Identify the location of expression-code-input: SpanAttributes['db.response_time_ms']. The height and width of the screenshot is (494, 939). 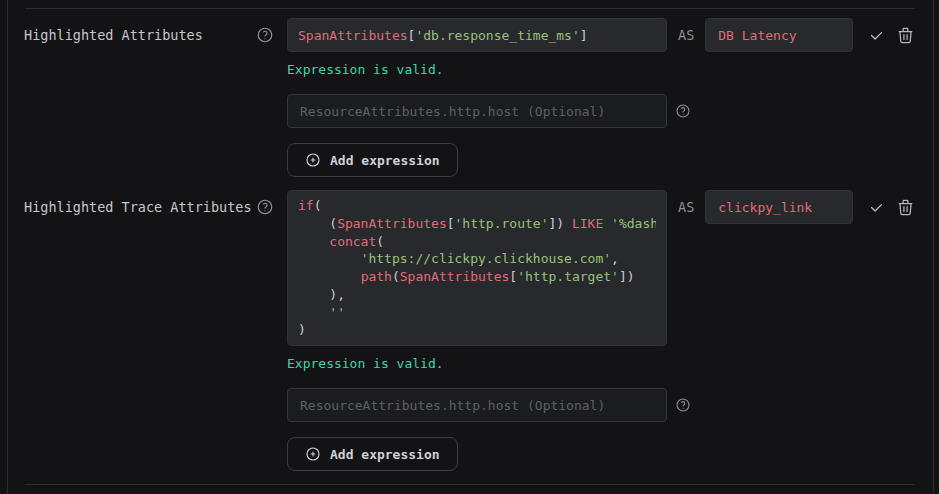
(477, 35).